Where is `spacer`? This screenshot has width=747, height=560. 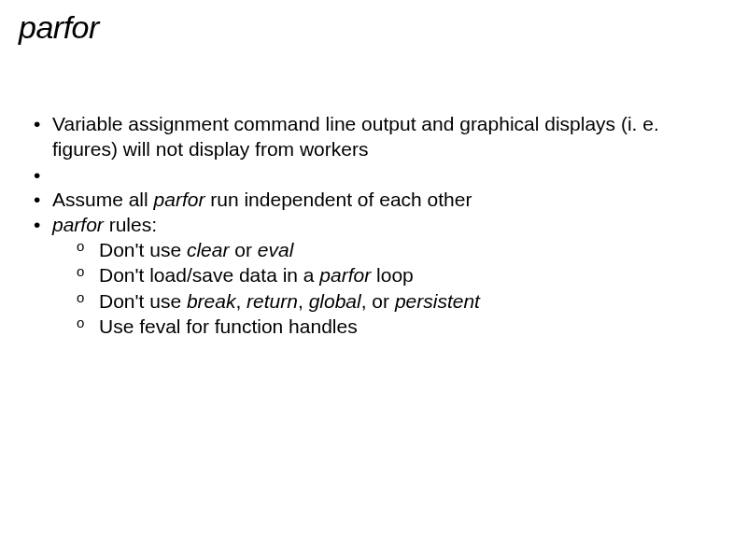
spacer is located at coordinates (379, 175).